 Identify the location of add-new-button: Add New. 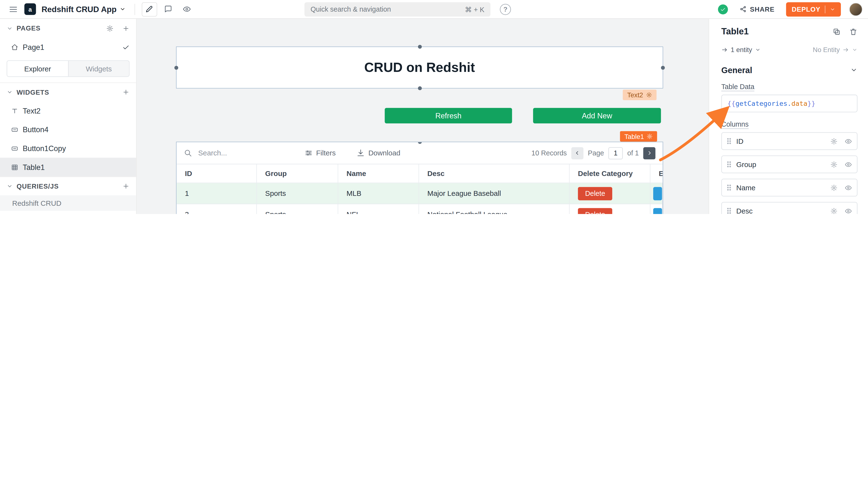
(597, 116).